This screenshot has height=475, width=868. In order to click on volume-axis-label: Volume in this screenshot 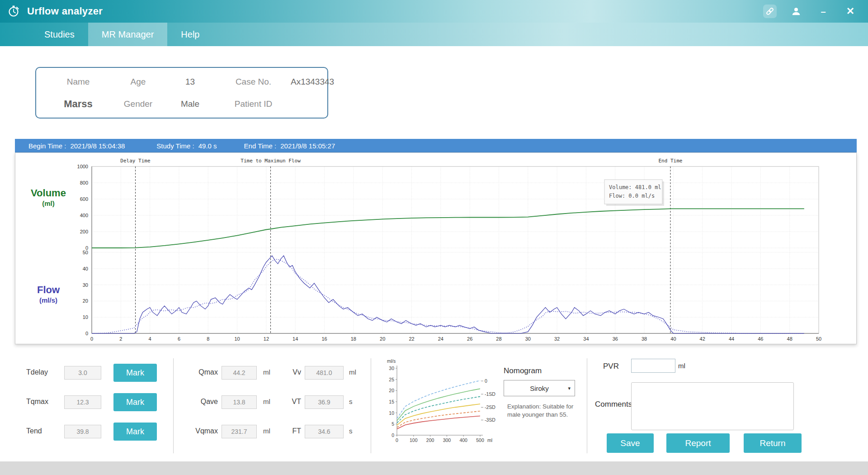, I will do `click(48, 193)`.